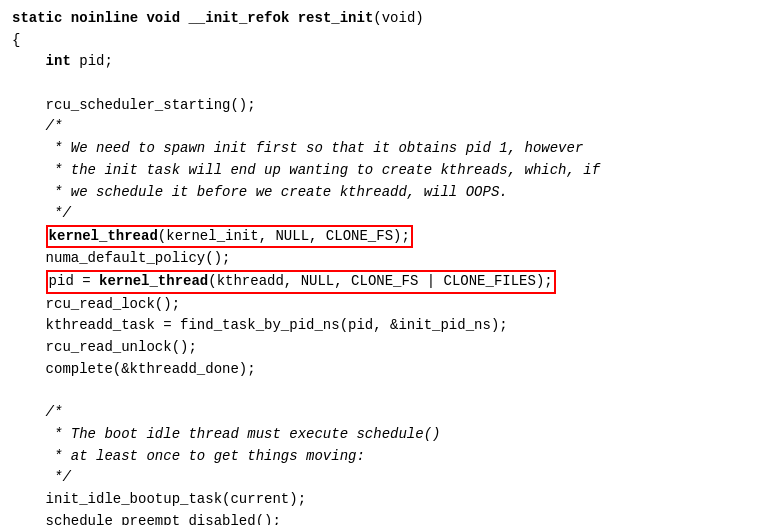 The width and height of the screenshot is (766, 525). I want to click on code-comment-line: * the init task will end up wanting to c…, so click(383, 171).